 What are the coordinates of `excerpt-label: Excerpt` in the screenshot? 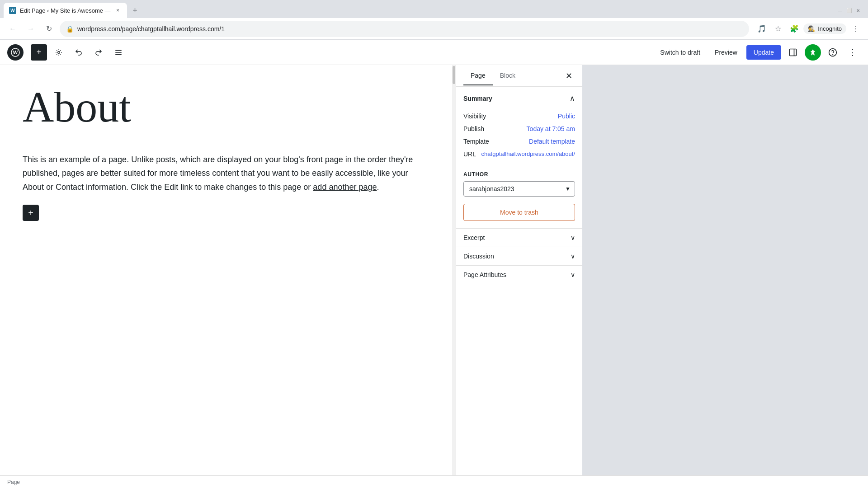 It's located at (474, 238).